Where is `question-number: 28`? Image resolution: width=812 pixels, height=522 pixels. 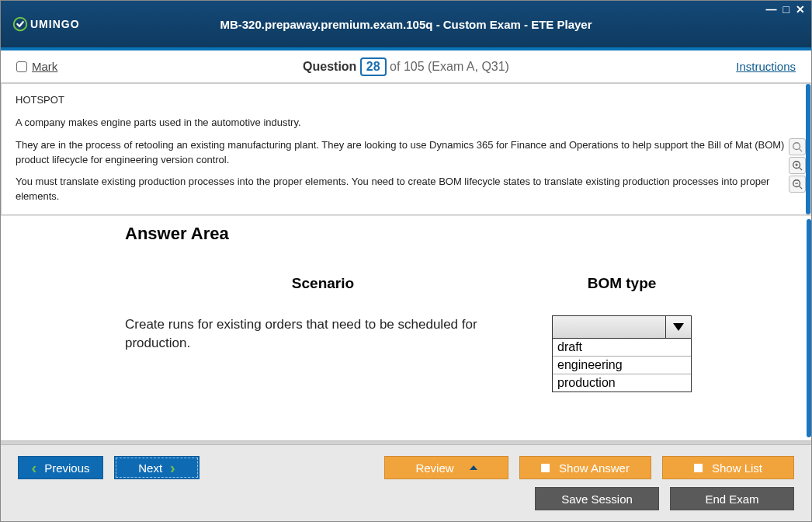 question-number: 28 is located at coordinates (373, 67).